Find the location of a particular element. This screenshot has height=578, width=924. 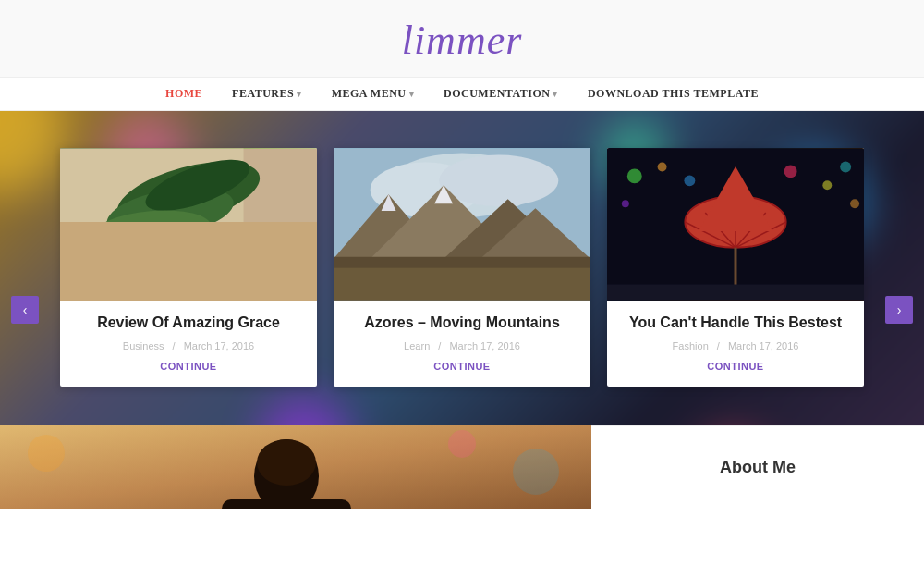

card-title-3: You Can't Handle This Bestest is located at coordinates (736, 324).